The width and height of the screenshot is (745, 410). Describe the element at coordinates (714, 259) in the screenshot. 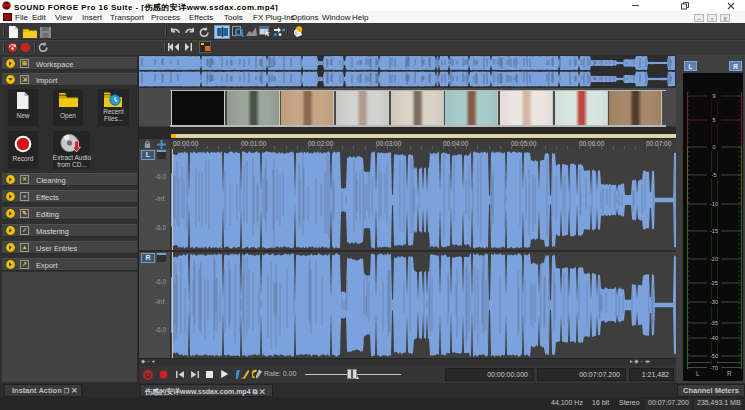

I see `svg-text: -20` at that location.